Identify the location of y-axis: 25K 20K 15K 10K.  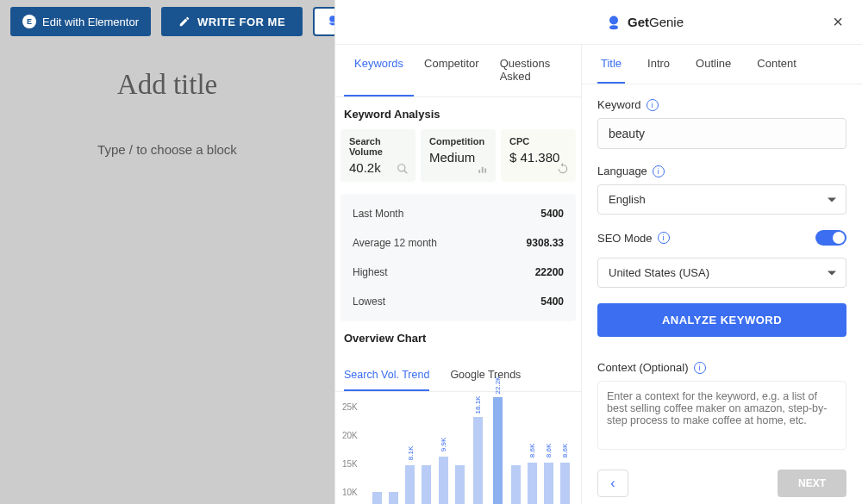
(350, 450).